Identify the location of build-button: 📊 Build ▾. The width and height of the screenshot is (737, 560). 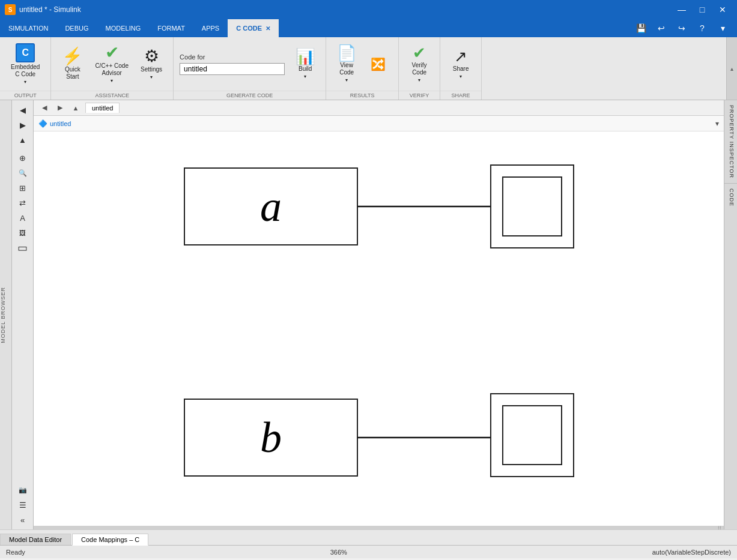
(305, 64).